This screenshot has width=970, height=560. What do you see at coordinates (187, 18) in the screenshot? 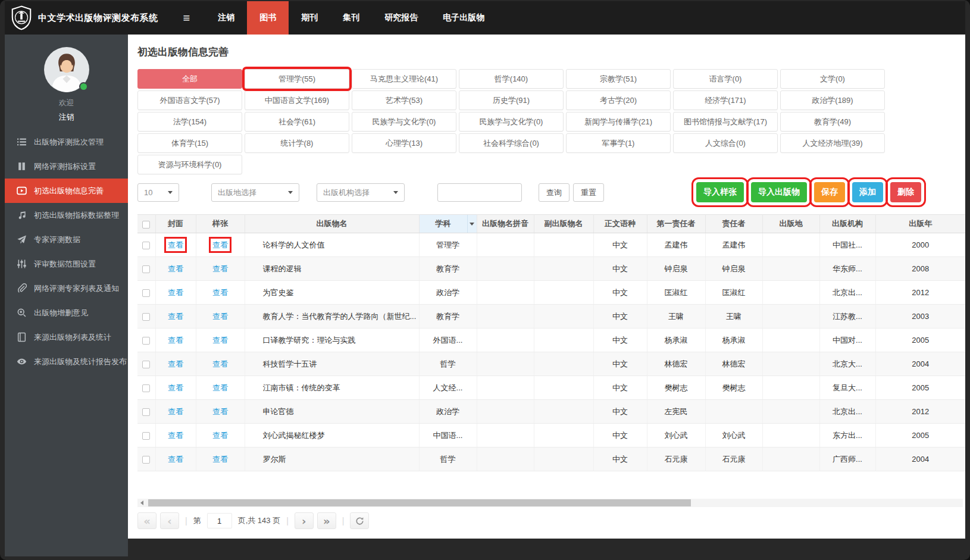
I see `menu-toggle-icon: ≡` at bounding box center [187, 18].